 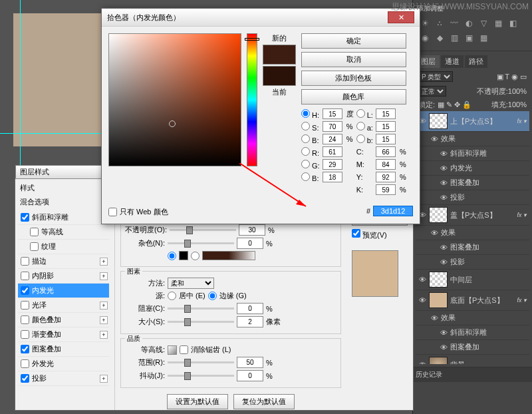 I want to click on exposure-icon: ◐, so click(x=469, y=24).